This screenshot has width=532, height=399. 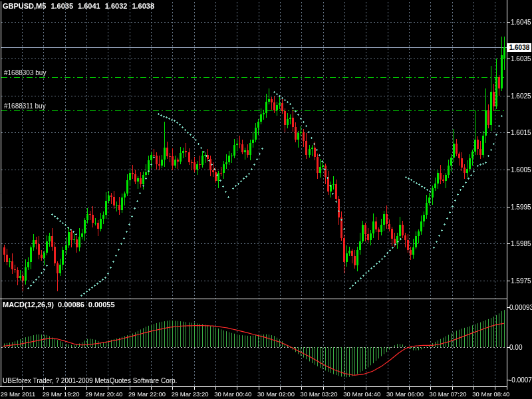 What do you see at coordinates (521, 281) in the screenshot?
I see `price-axis-label: 1.5975` at bounding box center [521, 281].